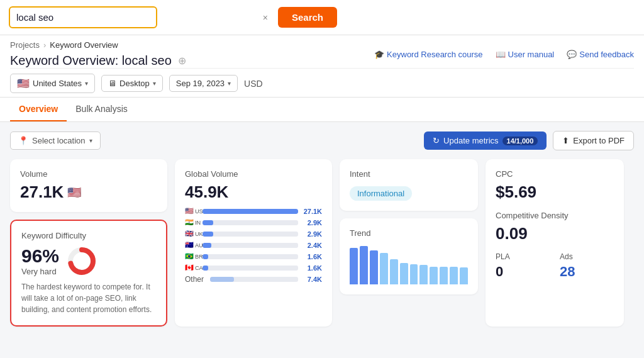 The image size is (644, 358). I want to click on search-button: Search, so click(308, 18).